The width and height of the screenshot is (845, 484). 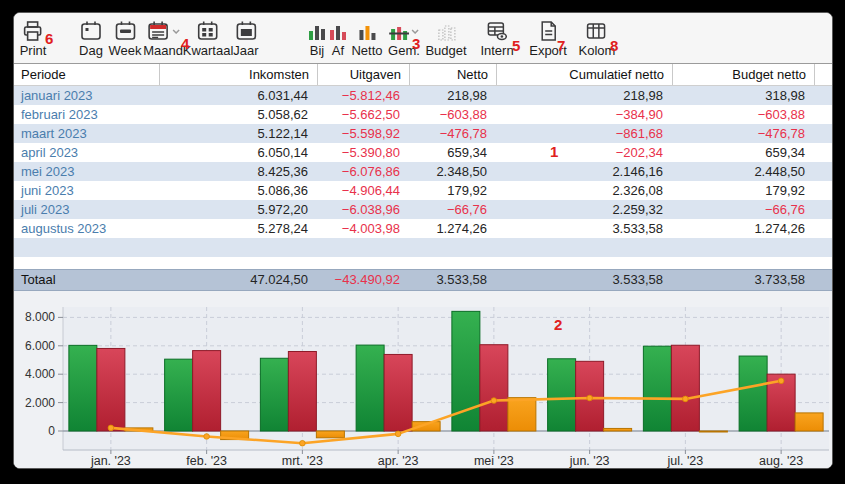 I want to click on kwartaal-button: Kwartaal, so click(x=208, y=38).